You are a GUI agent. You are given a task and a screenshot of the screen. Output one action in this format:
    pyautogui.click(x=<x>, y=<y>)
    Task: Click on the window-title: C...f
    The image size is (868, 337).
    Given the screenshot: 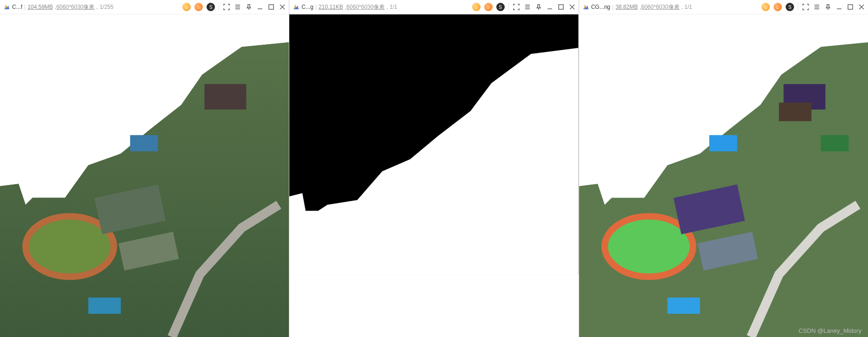 What is the action you would take?
    pyautogui.click(x=17, y=7)
    